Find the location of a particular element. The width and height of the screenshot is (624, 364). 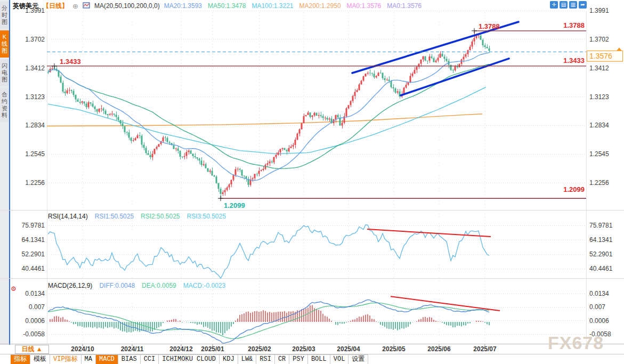

move-crosshair-icon: ✛ is located at coordinates (554, 5).